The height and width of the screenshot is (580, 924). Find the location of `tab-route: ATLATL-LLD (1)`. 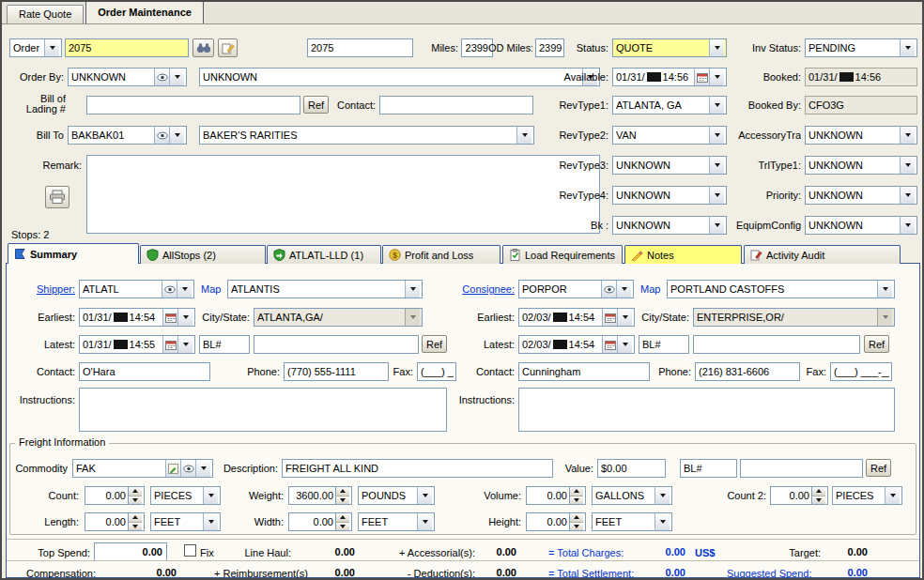

tab-route: ATLATL-LLD (1) is located at coordinates (324, 254).